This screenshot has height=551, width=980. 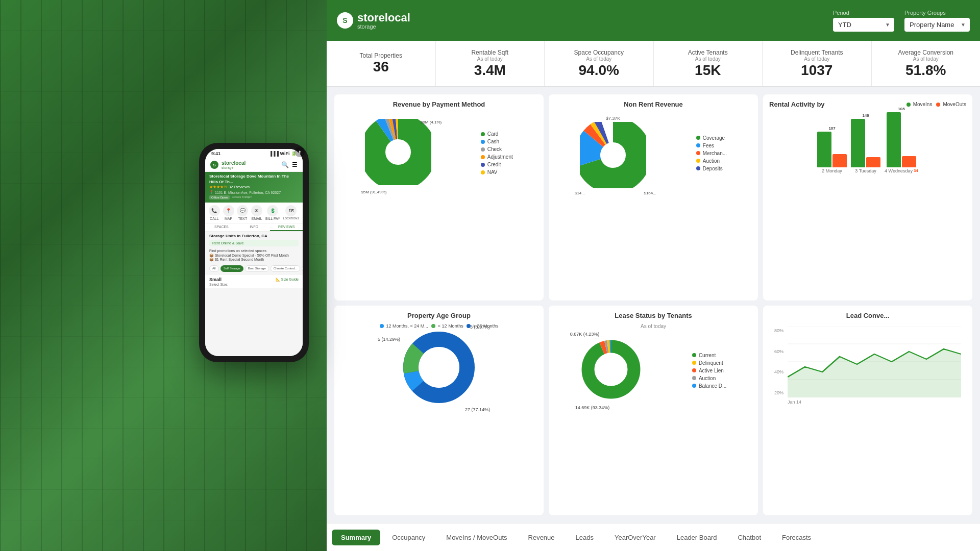 I want to click on kpi-row: Total Properties 36 Rentable Sqft As of …, so click(x=653, y=64).